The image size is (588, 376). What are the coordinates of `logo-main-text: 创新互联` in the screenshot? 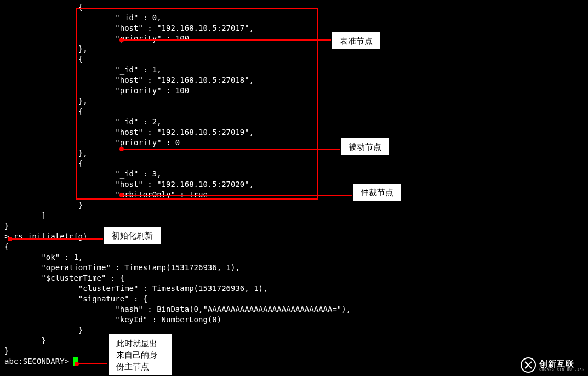 It's located at (562, 364).